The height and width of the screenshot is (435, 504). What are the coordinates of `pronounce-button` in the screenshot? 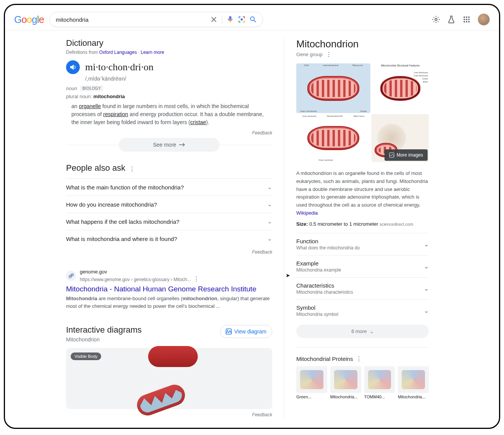 It's located at (73, 67).